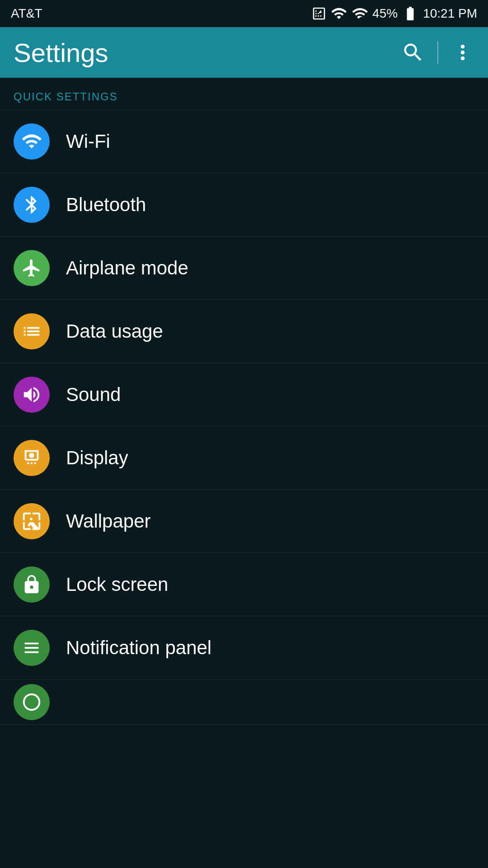 Image resolution: width=488 pixels, height=868 pixels. I want to click on lock-screen-label: Lock screen, so click(117, 585).